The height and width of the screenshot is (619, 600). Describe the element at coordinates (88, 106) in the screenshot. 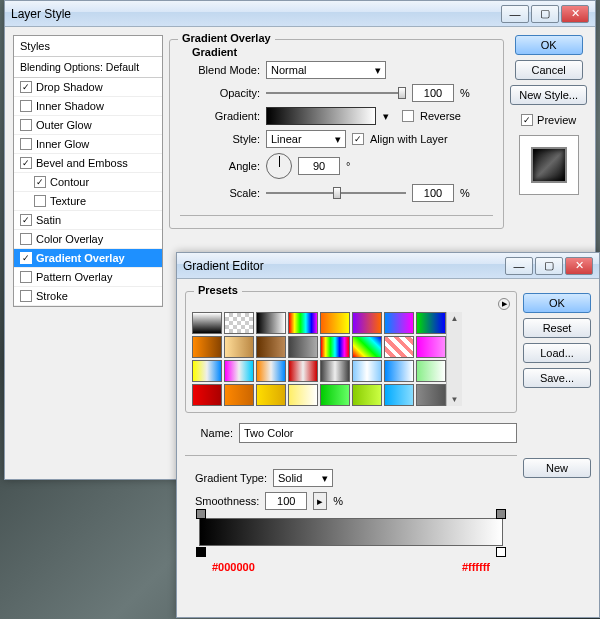

I see `style-item-inner-shadow: Inner Shadow` at that location.